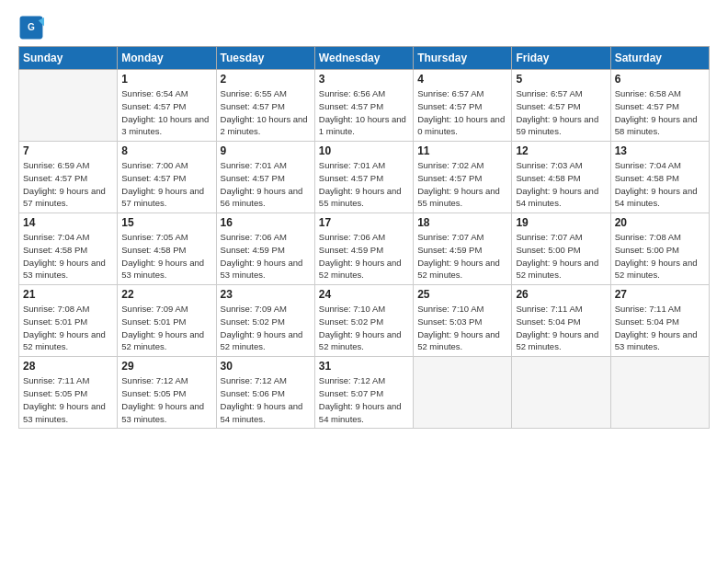 The image size is (728, 563). Describe the element at coordinates (31, 28) in the screenshot. I see `svg-text: G` at that location.